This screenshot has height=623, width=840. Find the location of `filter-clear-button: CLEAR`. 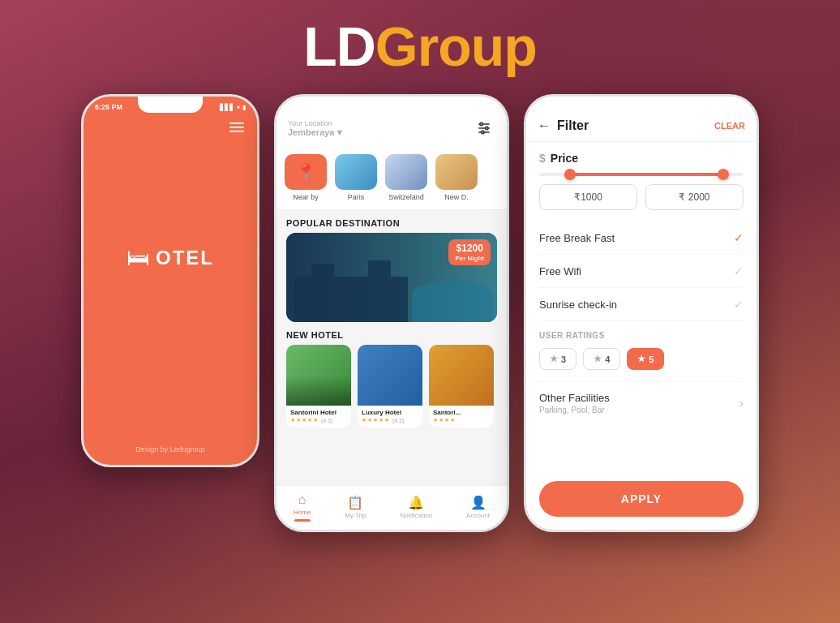

filter-clear-button: CLEAR is located at coordinates (730, 126).